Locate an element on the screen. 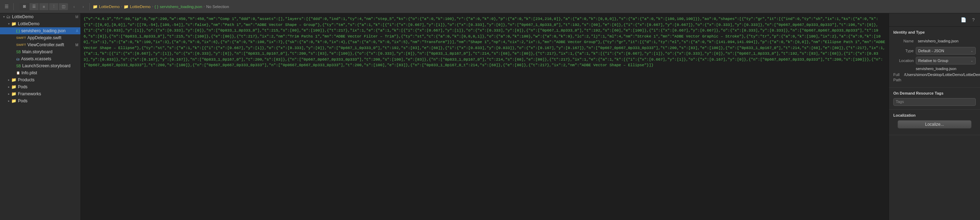  fullpath-value: /Users/simon/Desktop/LottieDemo/LottieDe… is located at coordinates (942, 75).